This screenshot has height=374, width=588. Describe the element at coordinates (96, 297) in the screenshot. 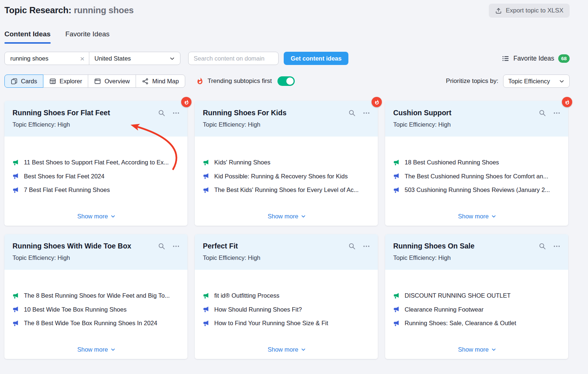

I see `topic-card: Running Shoes With Wide Toe Box Topic Ef…` at that location.